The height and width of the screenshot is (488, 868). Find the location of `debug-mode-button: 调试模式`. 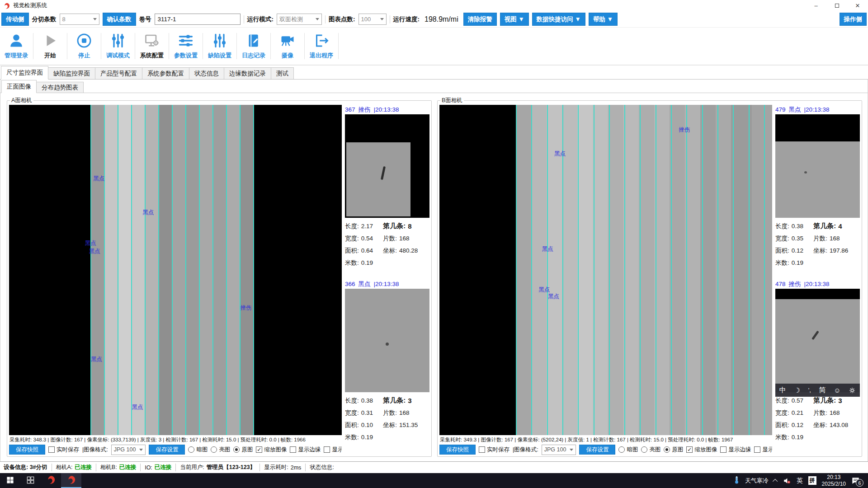

debug-mode-button: 调试模式 is located at coordinates (118, 46).